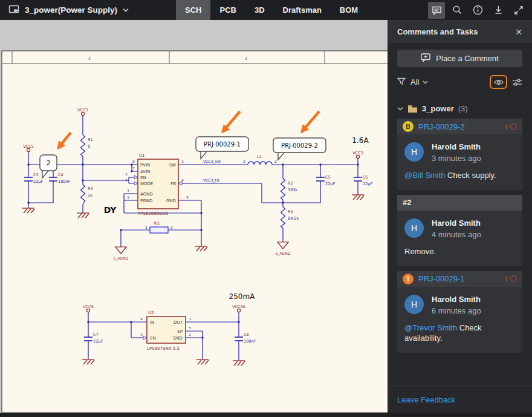  Describe the element at coordinates (143, 178) in the screenshot. I see `pin-name: EN` at that location.